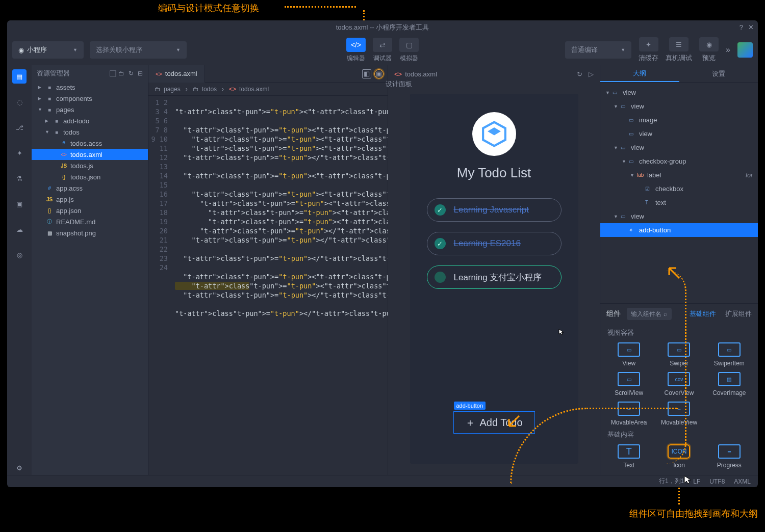 Image resolution: width=765 pixels, height=532 pixels. I want to click on tree-file-app-js: JSapp.js, so click(90, 199).